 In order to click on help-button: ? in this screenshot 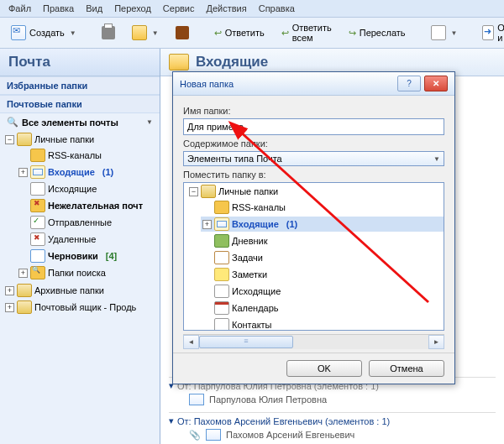, I will do `click(409, 84)`.